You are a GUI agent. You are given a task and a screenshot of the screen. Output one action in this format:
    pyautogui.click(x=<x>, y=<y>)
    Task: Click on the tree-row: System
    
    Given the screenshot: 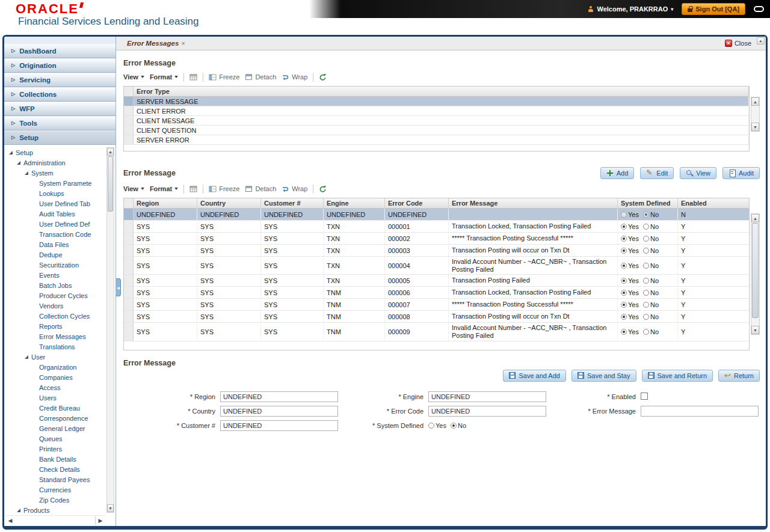 What is the action you would take?
    pyautogui.click(x=55, y=173)
    